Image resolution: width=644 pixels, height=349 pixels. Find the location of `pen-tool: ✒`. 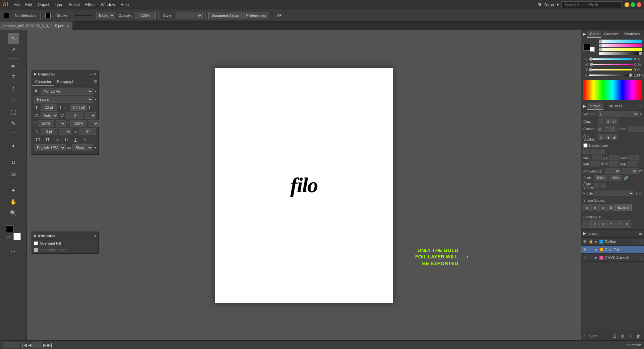

pen-tool: ✒ is located at coordinates (13, 66).